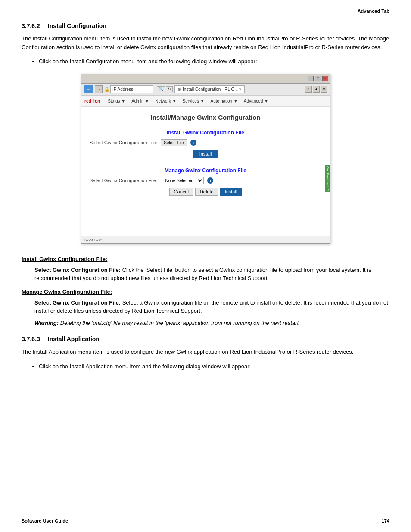 The height and width of the screenshot is (532, 411). Describe the element at coordinates (212, 90) in the screenshot. I see `tab-label: Install Configuration - RL C .. ×` at that location.